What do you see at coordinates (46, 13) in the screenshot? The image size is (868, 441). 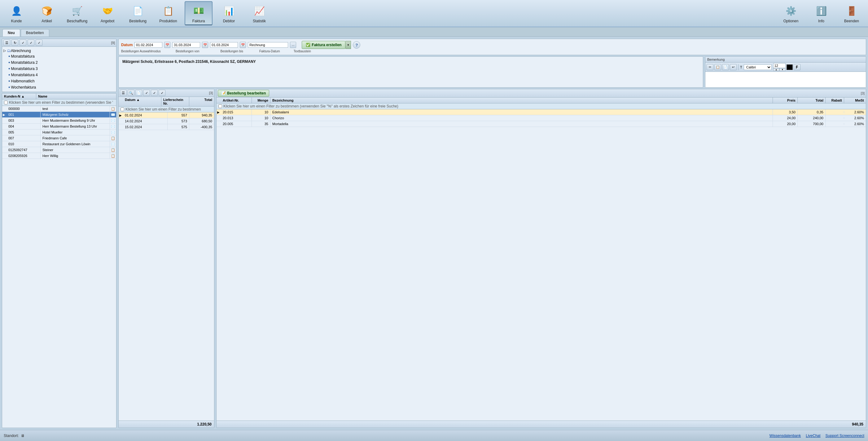 I see `toolbar-artikel: 🍞 Artikel` at bounding box center [46, 13].